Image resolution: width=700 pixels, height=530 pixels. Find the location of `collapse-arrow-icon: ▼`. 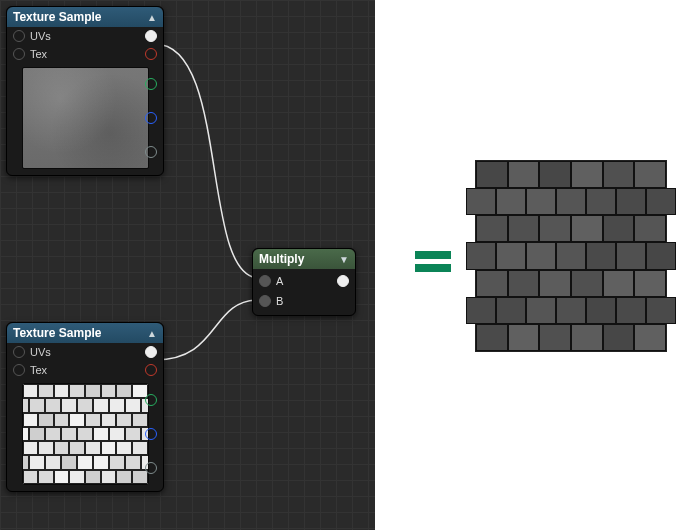

collapse-arrow-icon: ▼ is located at coordinates (344, 260).